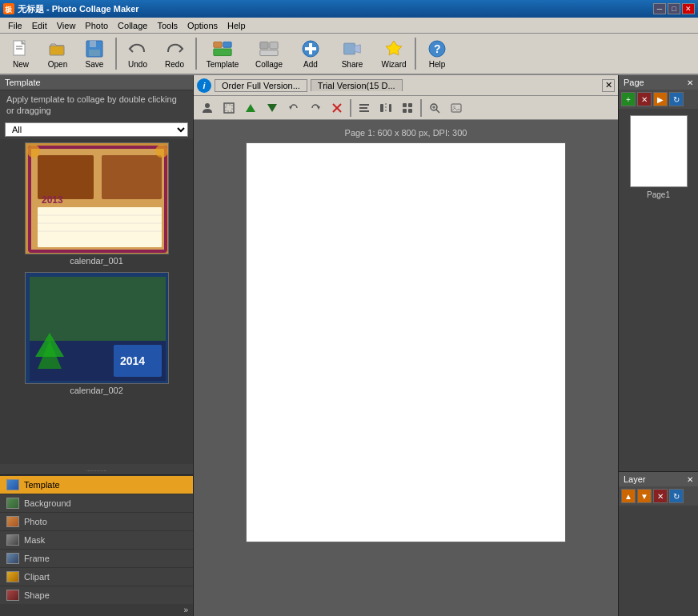 The image size is (698, 616). What do you see at coordinates (437, 54) in the screenshot?
I see `help-button: ? Help` at bounding box center [437, 54].